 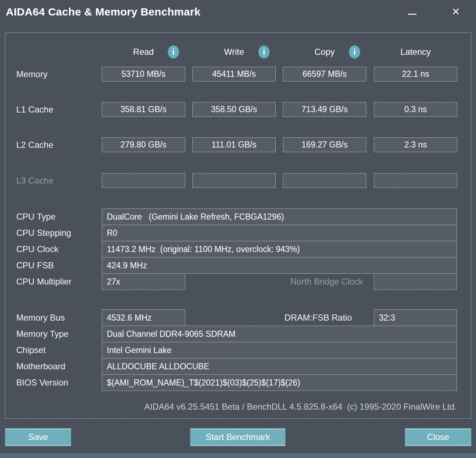 What do you see at coordinates (44, 282) in the screenshot?
I see `label-cpu-multiplier: CPU Multiplier` at bounding box center [44, 282].